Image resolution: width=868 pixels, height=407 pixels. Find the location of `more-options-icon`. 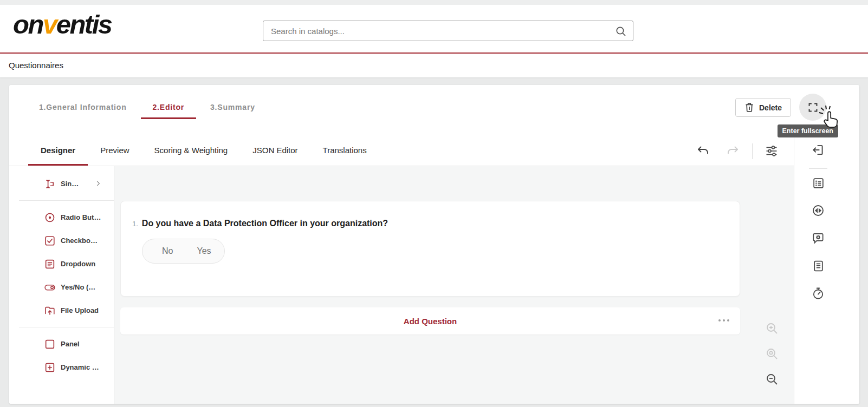

more-options-icon is located at coordinates (724, 320).